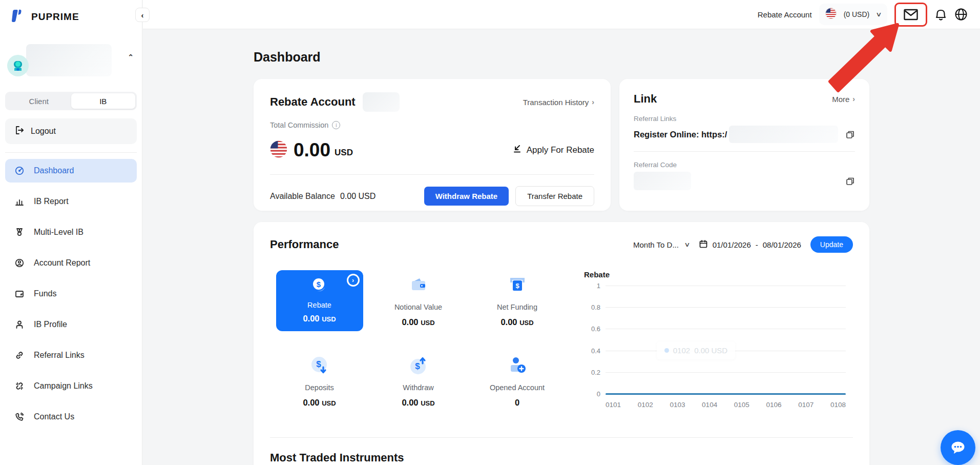  What do you see at coordinates (19, 232) in the screenshot?
I see `medal-icon` at bounding box center [19, 232].